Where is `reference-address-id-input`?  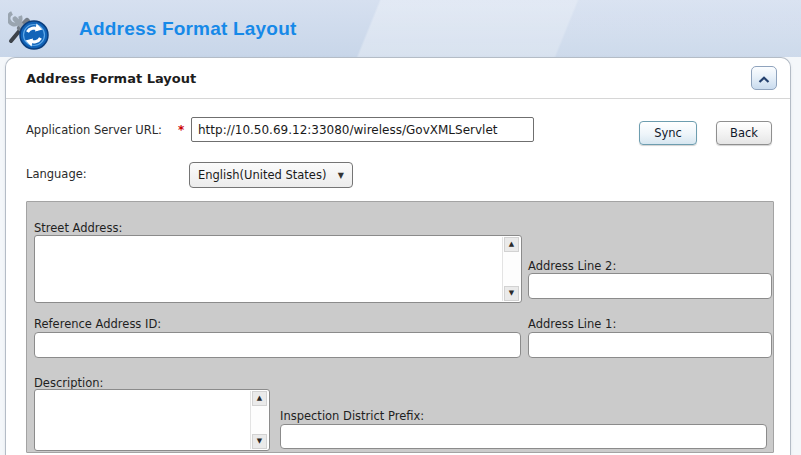 reference-address-id-input is located at coordinates (278, 345).